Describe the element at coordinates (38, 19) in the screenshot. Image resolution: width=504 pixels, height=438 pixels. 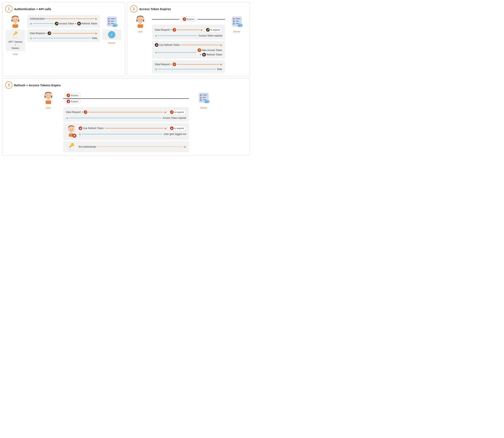
I see `auth-text: Authentication` at that location.